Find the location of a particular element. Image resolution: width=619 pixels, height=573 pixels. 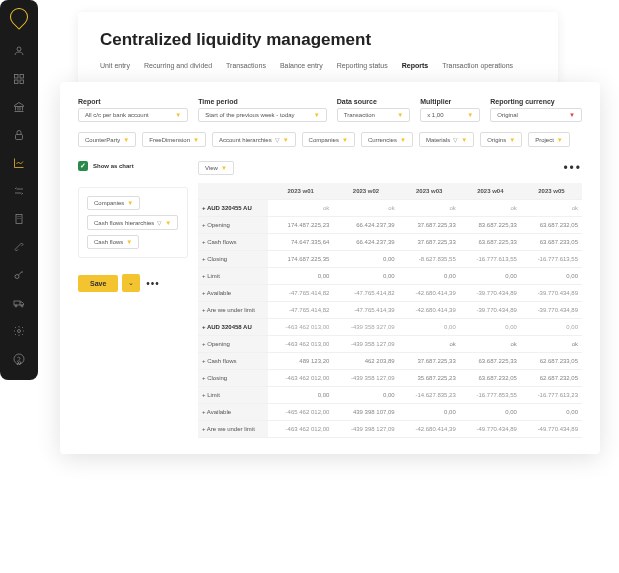

gear-icon is located at coordinates (19, 331).